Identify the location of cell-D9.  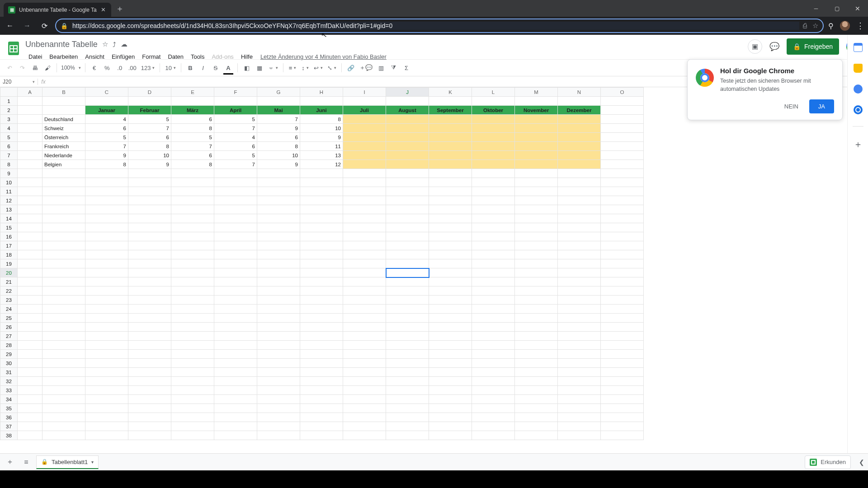
(150, 174).